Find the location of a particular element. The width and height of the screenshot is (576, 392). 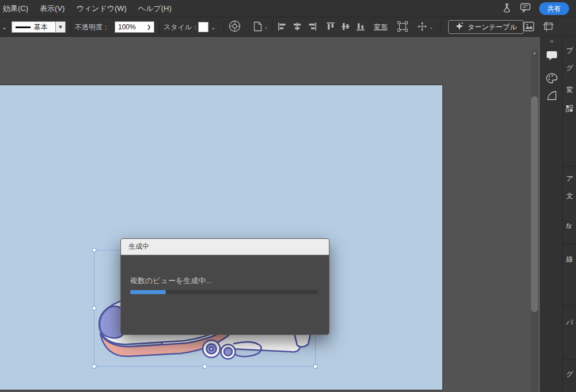

menu-item-help: ヘルプ(H) is located at coordinates (155, 9).